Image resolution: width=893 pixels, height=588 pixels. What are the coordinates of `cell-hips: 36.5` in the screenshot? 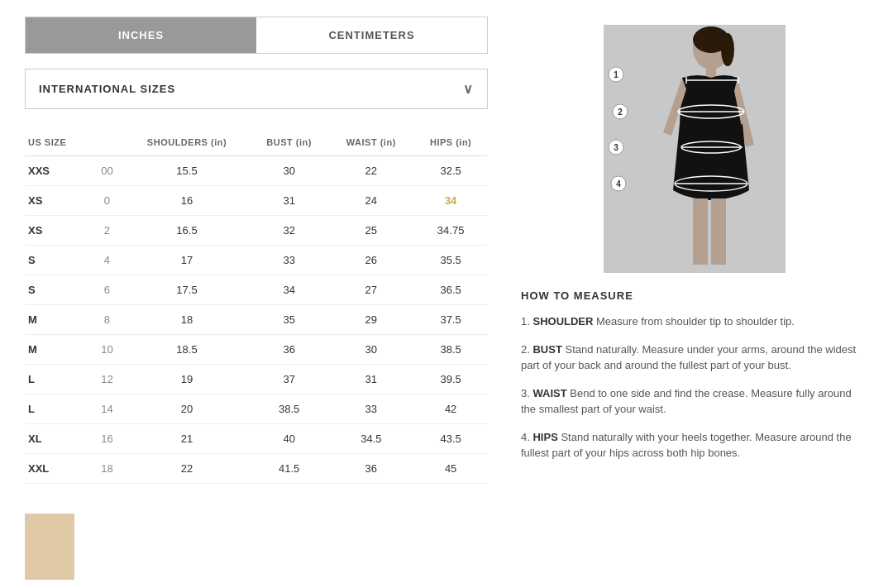 It's located at (451, 290).